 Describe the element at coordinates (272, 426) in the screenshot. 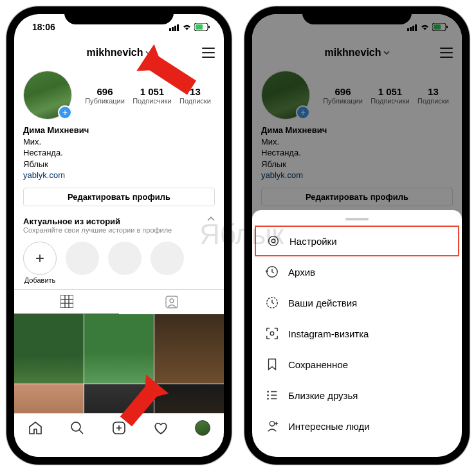

I see `discover-people-icon` at that location.